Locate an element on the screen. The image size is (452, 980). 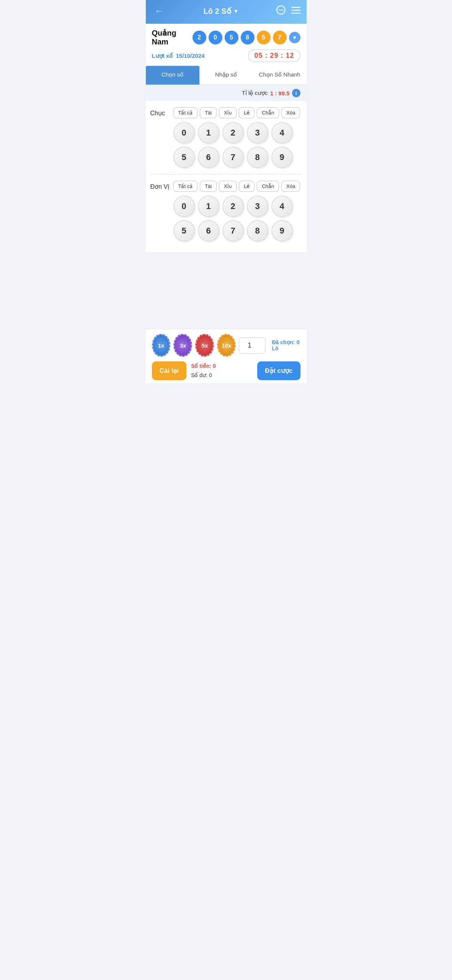
tab-chon-so-nhanh: Chọn Số Nhanh is located at coordinates (280, 75).